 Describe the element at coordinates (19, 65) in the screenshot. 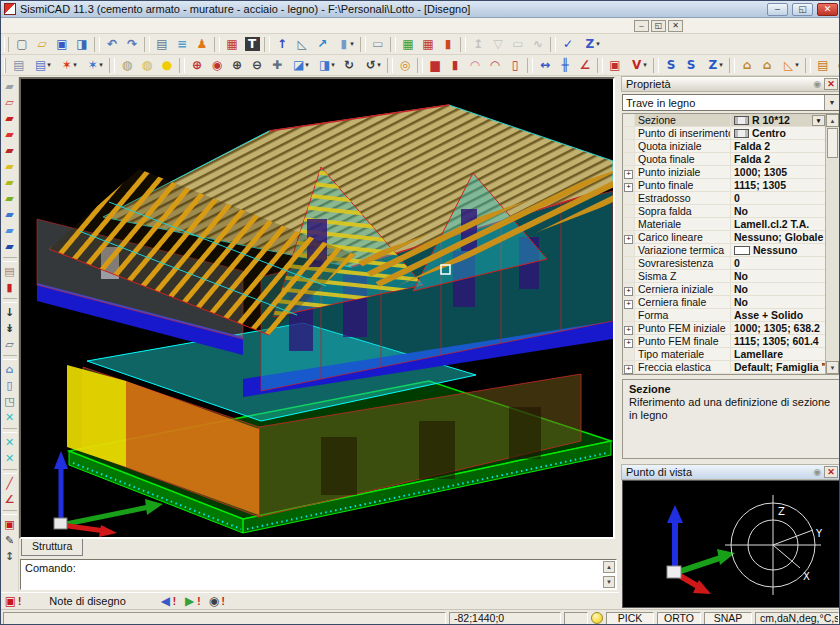

I see `layers-icon: ▤▾` at that location.